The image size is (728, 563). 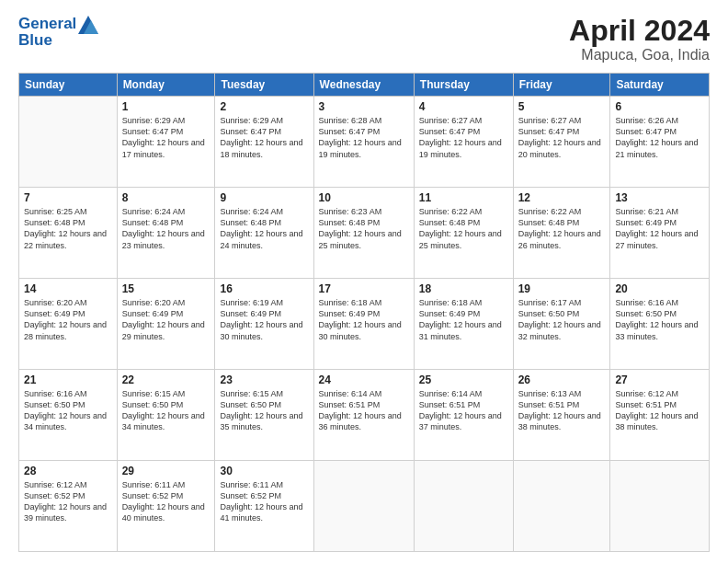 What do you see at coordinates (265, 85) in the screenshot?
I see `weekday-header: Tuesday` at bounding box center [265, 85].